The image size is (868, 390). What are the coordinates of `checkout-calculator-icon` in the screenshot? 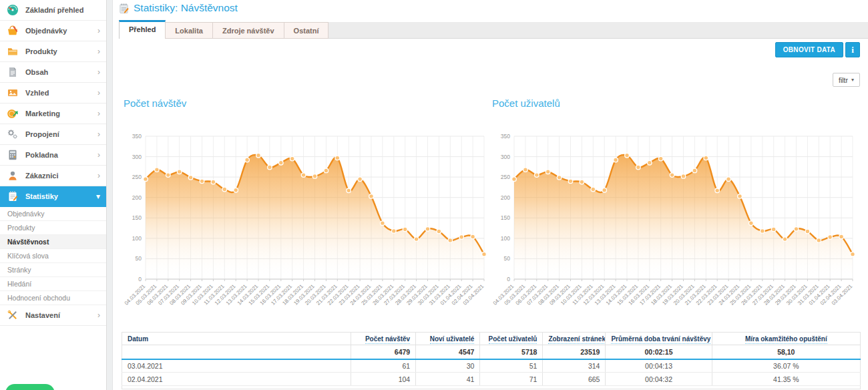 It's located at (13, 155).